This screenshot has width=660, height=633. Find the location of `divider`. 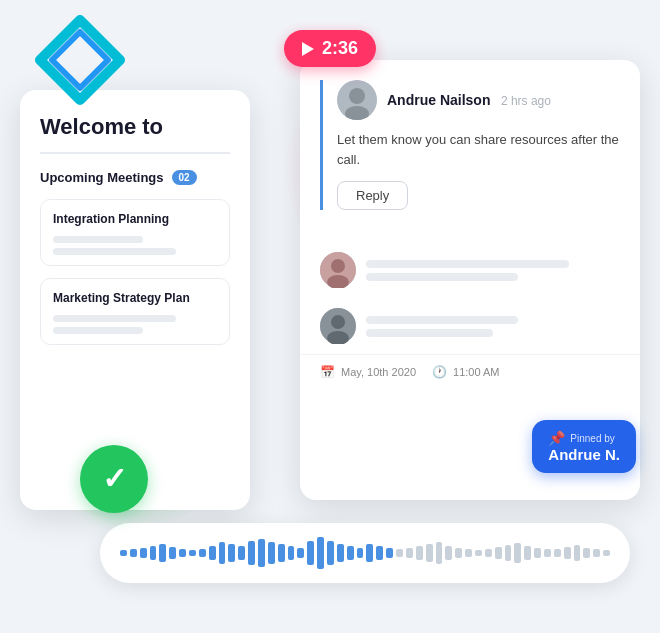

divider is located at coordinates (135, 153).